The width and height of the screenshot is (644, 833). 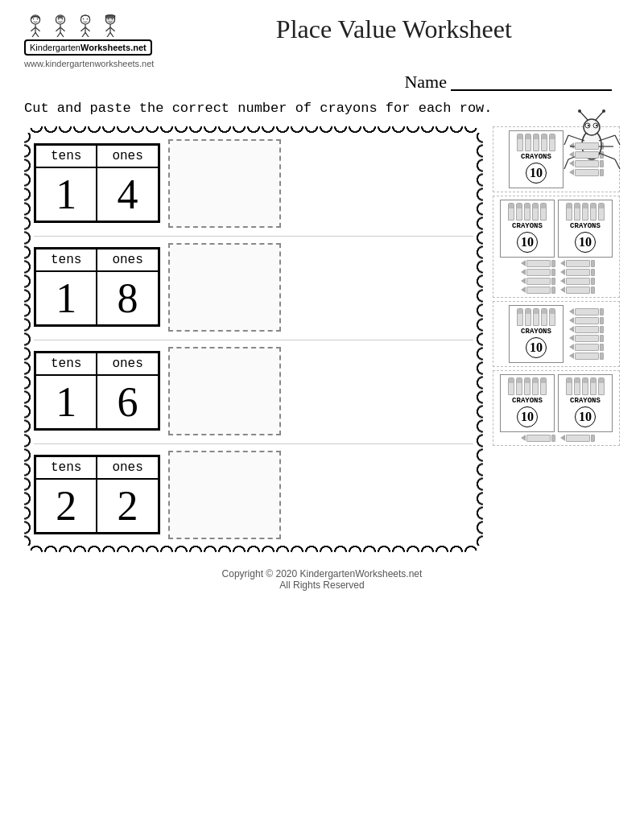 I want to click on logo-area: KindergartenWorksheets.net, so click(x=89, y=35).